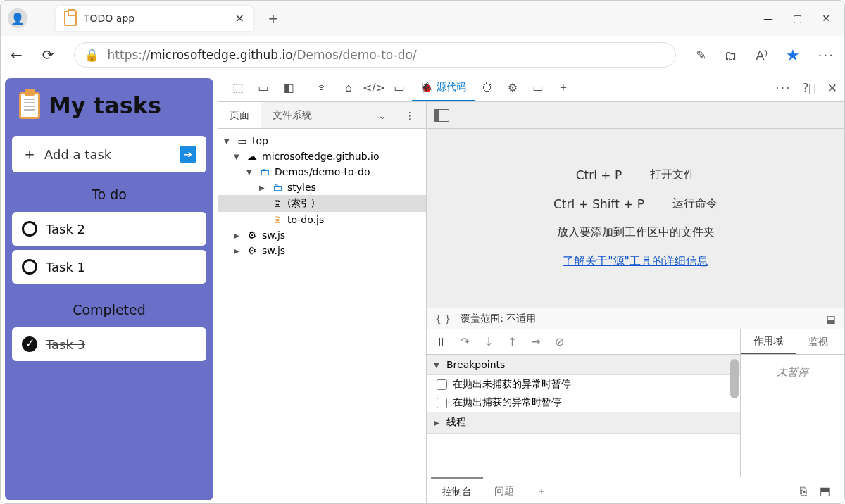 This screenshot has width=845, height=504. I want to click on tree-label: Demos/demo-to-do, so click(323, 172).